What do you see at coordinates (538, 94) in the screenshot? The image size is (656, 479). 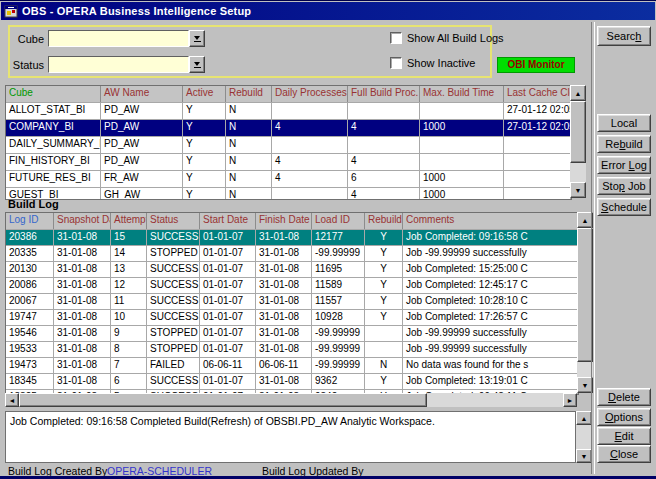 I see `grid-header-cell: Last Cache Clear` at bounding box center [538, 94].